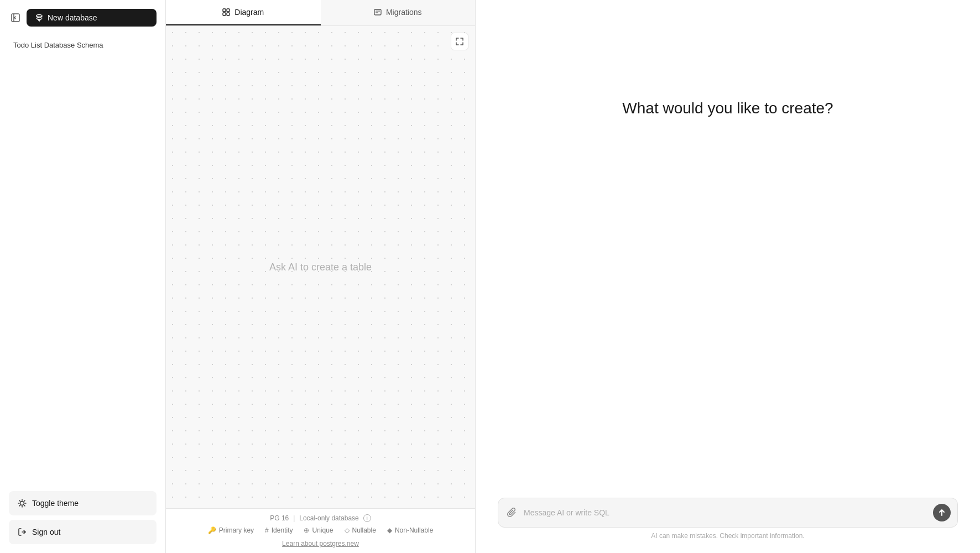 This screenshot has height=553, width=980. Describe the element at coordinates (83, 532) in the screenshot. I see `sign-out-button: Sign out` at that location.